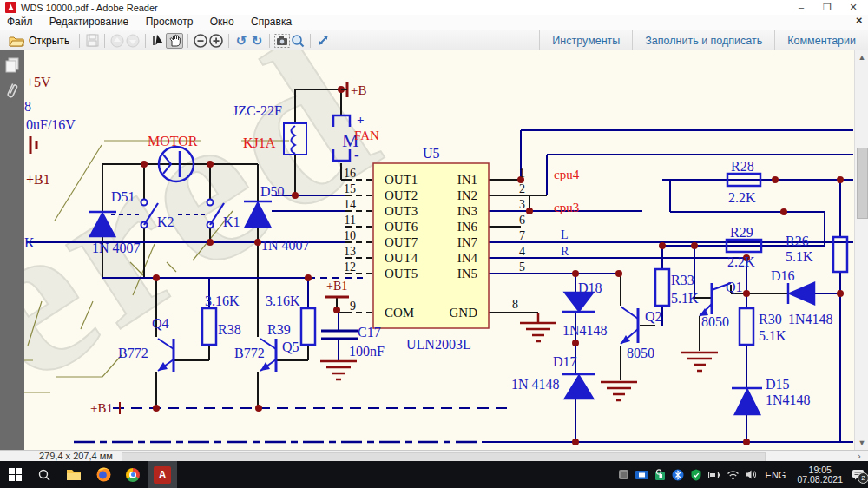  I want to click on menu-view: Просмотр, so click(170, 23).